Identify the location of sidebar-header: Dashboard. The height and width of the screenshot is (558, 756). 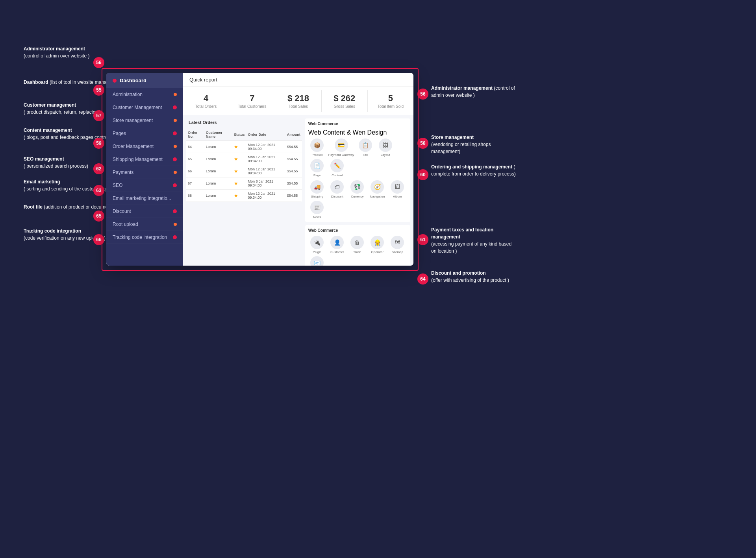
(145, 80).